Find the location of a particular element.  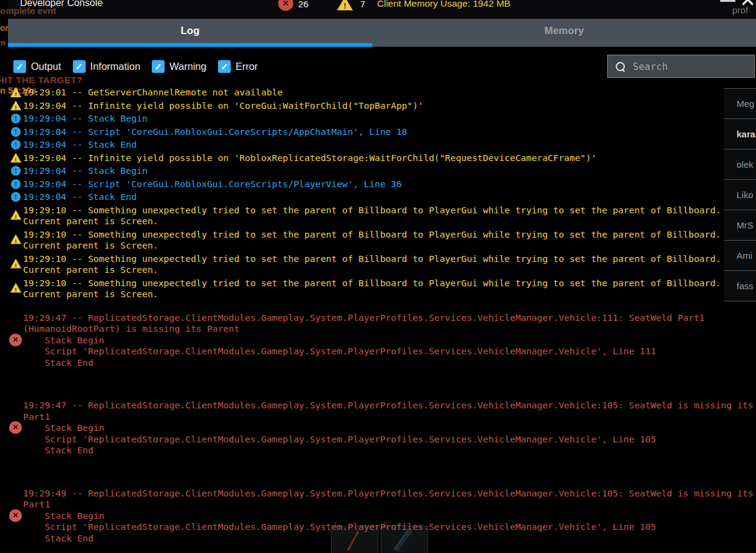

minimize-button is located at coordinates (727, 1).